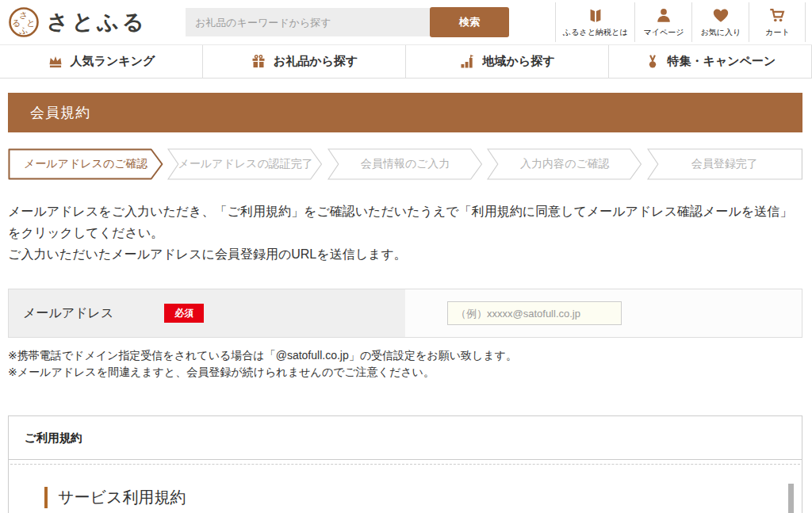 Image resolution: width=812 pixels, height=513 pixels. What do you see at coordinates (508, 62) in the screenshot?
I see `nav-item-regions: 地域から探す` at bounding box center [508, 62].